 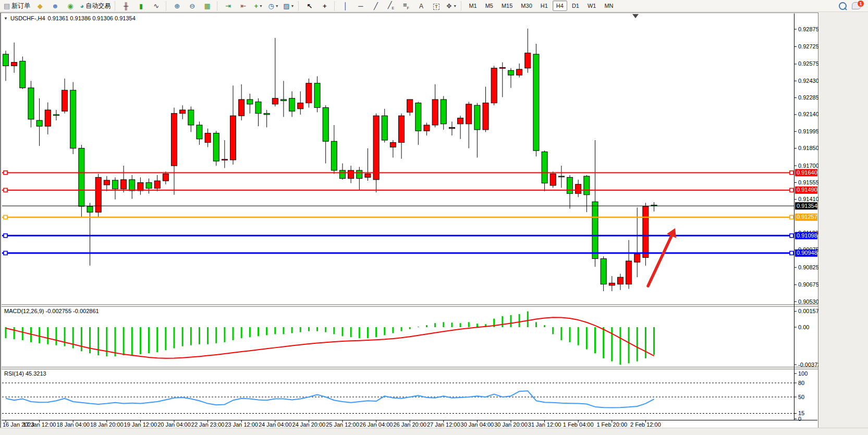 What do you see at coordinates (609, 6) in the screenshot?
I see `timeframe-button-mn: MN` at bounding box center [609, 6].